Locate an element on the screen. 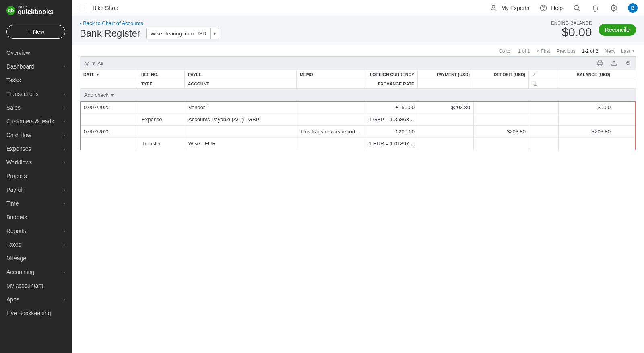 This screenshot has width=644, height=353. reconcile-button: Reconcile is located at coordinates (617, 30).